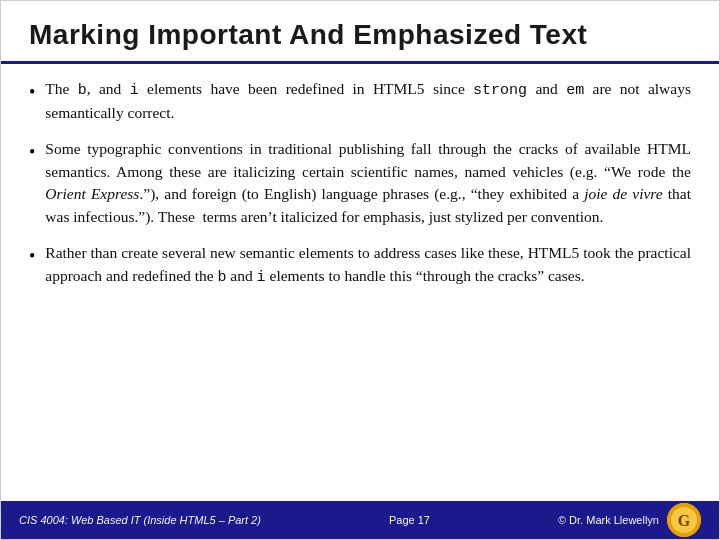  Describe the element at coordinates (623, 194) in the screenshot. I see `italic-joie-de-vivre: joie de vivre` at that location.